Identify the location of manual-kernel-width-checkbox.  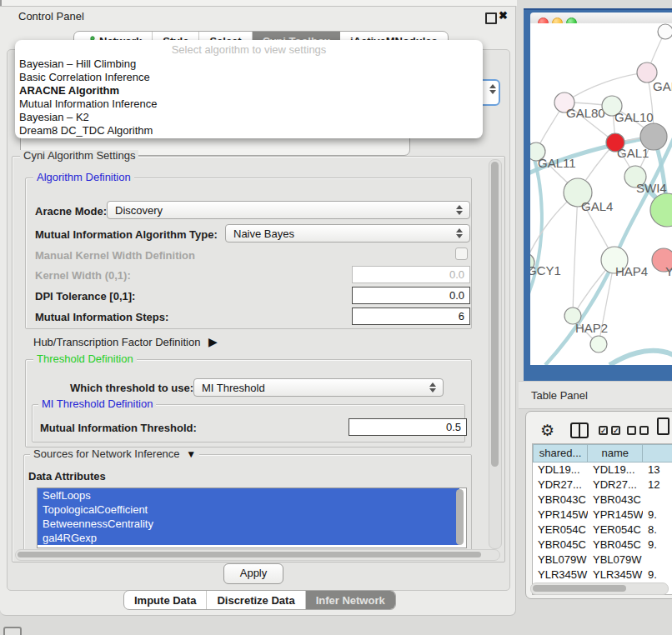
(462, 253).